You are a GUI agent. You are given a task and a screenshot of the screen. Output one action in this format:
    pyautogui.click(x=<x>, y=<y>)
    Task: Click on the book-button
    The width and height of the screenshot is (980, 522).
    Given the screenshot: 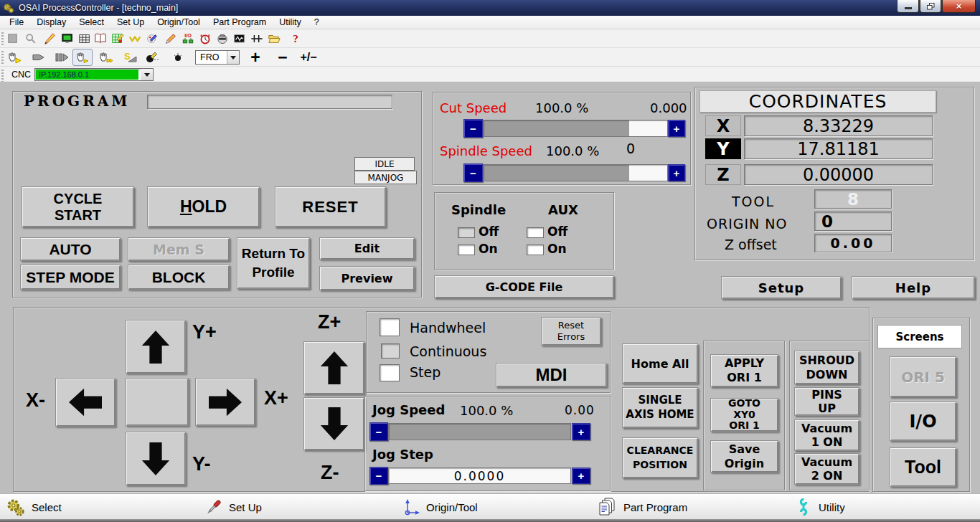 What is the action you would take?
    pyautogui.click(x=100, y=39)
    